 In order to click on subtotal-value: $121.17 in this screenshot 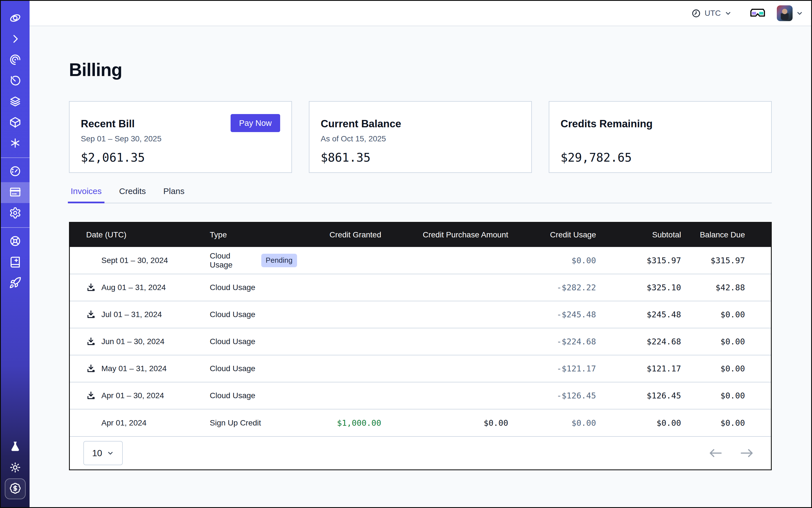, I will do `click(638, 369)`.